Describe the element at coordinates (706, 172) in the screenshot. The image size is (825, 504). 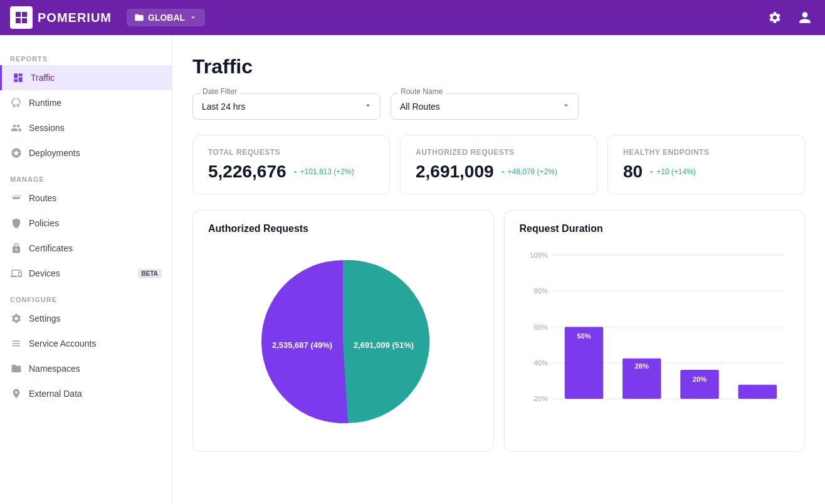
I see `healthy-endpoints-value-row: 80 +10 (+14%)` at that location.